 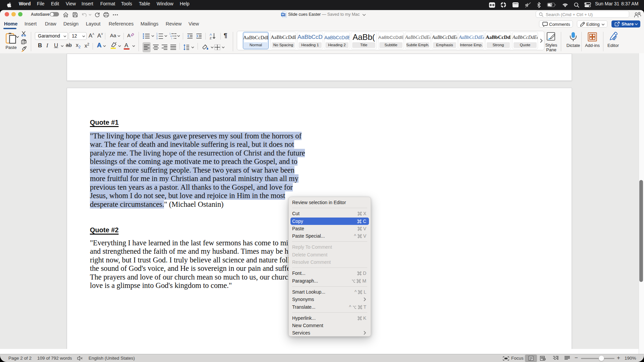 What do you see at coordinates (171, 36) in the screenshot?
I see `svg-text: a` at bounding box center [171, 36].